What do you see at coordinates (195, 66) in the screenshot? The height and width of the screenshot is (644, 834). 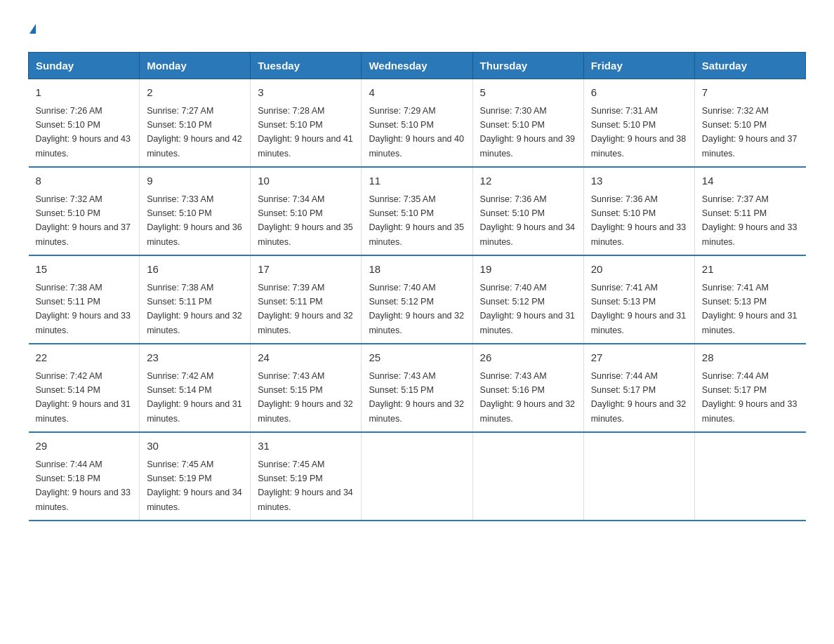 I see `day-header-monday: Monday` at bounding box center [195, 66].